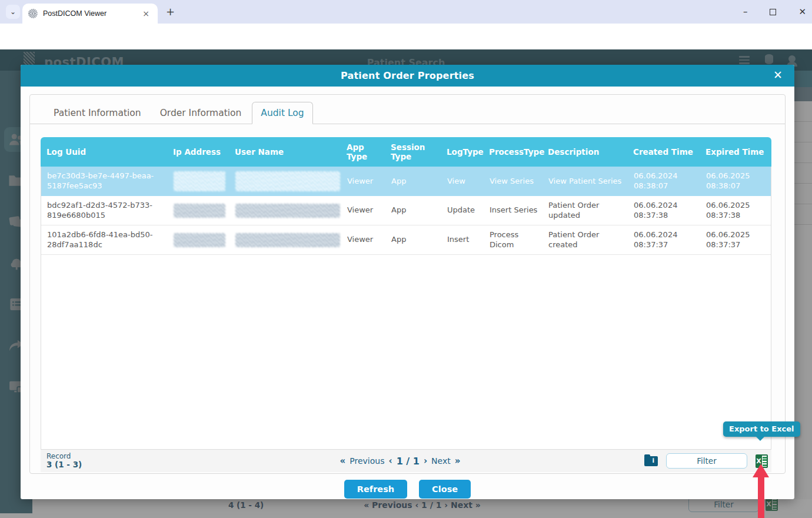  What do you see at coordinates (104, 152) in the screenshot?
I see `col-log-uuid: Log Uuid` at bounding box center [104, 152].